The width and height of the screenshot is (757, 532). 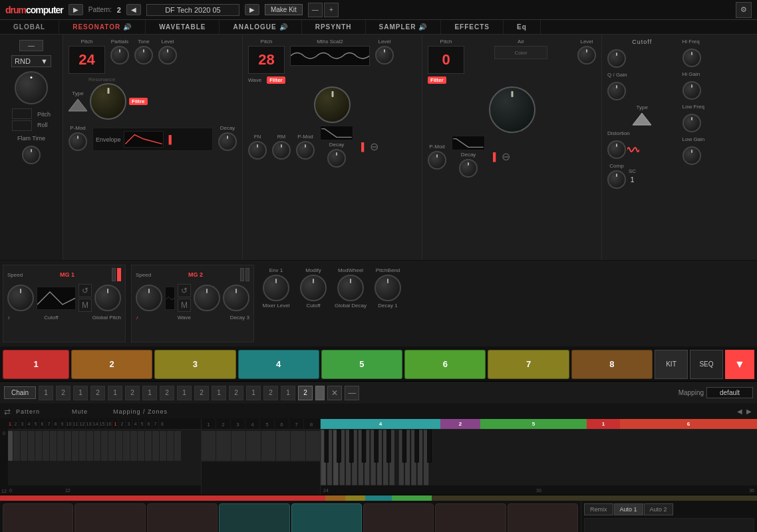 What do you see at coordinates (86, 60) in the screenshot?
I see `resonator-pitch-value: 24` at bounding box center [86, 60].